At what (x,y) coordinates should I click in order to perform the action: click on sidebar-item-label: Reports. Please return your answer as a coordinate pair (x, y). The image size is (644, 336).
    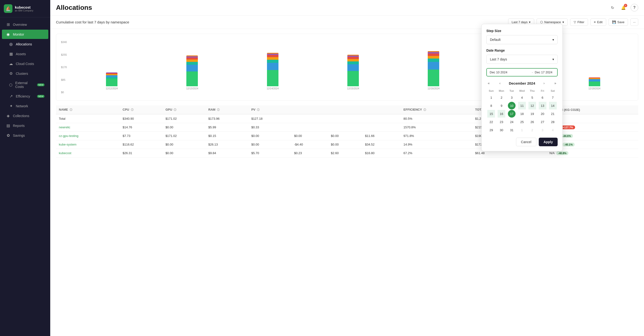
    Looking at the image, I should click on (19, 126).